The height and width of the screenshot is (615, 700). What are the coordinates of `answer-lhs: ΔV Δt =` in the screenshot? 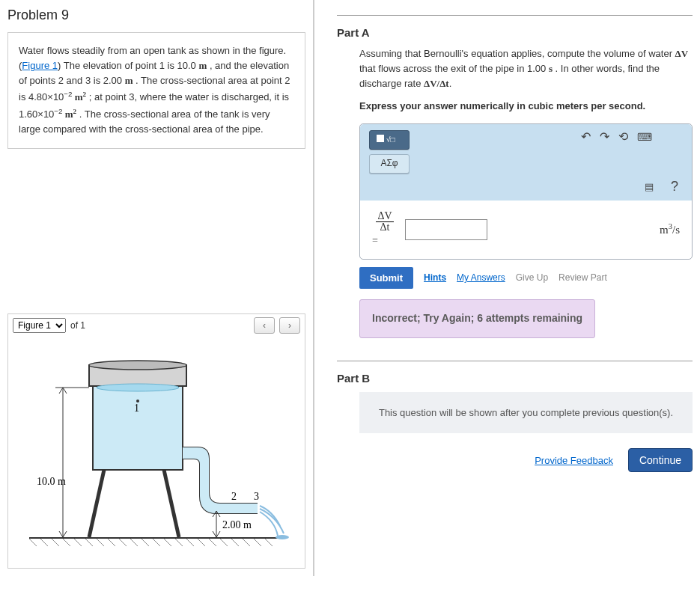 It's located at (385, 230).